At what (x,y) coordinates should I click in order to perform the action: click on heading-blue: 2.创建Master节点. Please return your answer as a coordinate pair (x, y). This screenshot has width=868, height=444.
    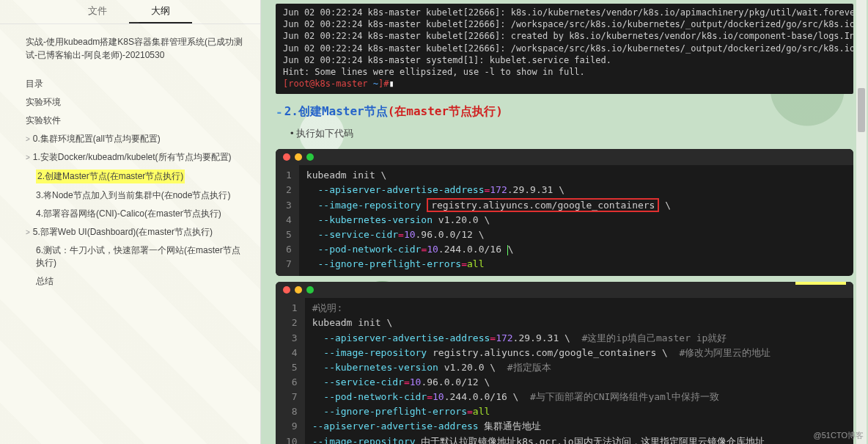
    Looking at the image, I should click on (336, 112).